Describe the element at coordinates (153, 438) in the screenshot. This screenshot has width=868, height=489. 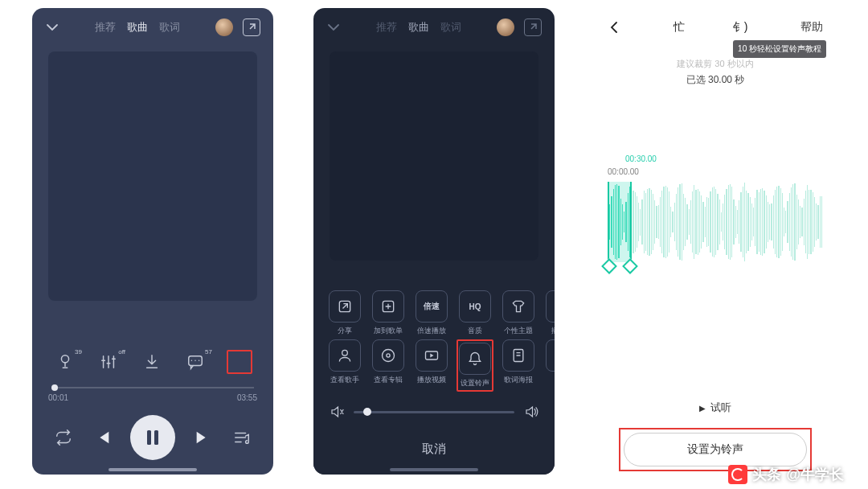
I see `playback-controls` at that location.